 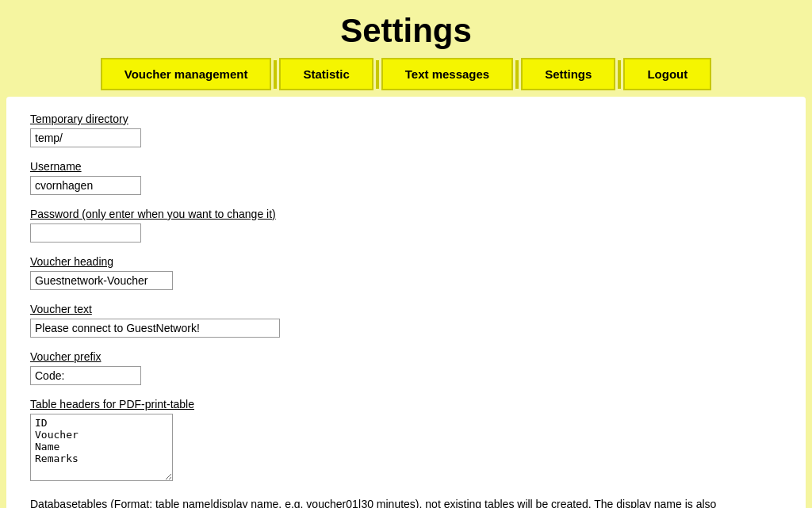 What do you see at coordinates (406, 368) in the screenshot?
I see `voucher-prefix-group: Voucher prefix` at bounding box center [406, 368].